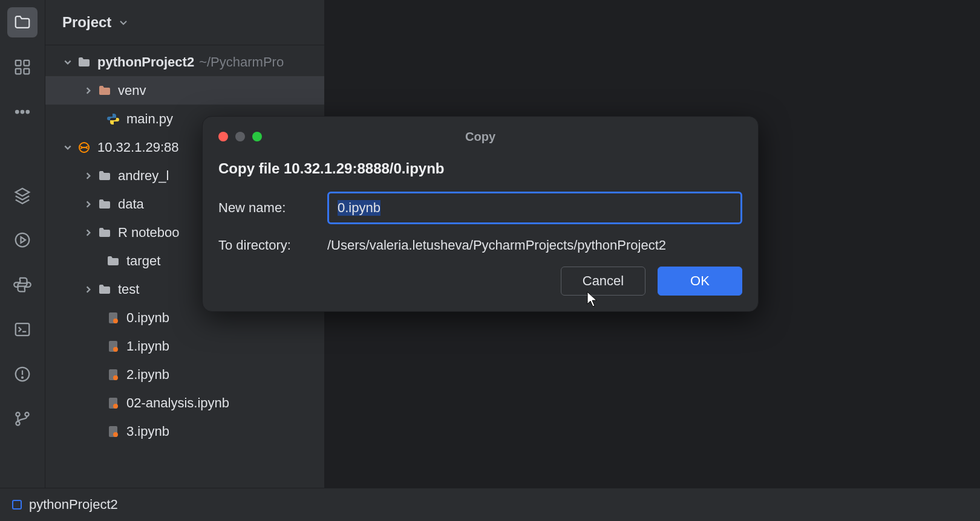 The height and width of the screenshot is (521, 980). What do you see at coordinates (148, 432) in the screenshot?
I see `tree-label: 3.ipynb` at bounding box center [148, 432].